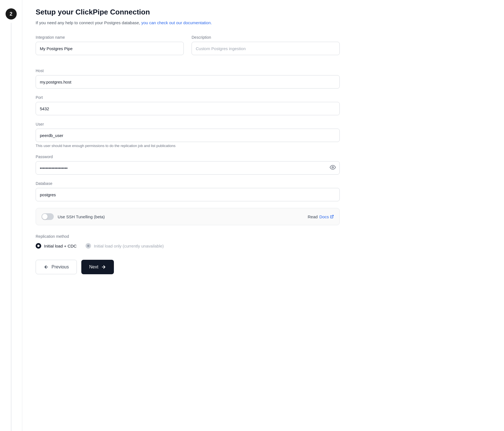 The height and width of the screenshot is (431, 504). I want to click on password-group: Password, so click(188, 165).